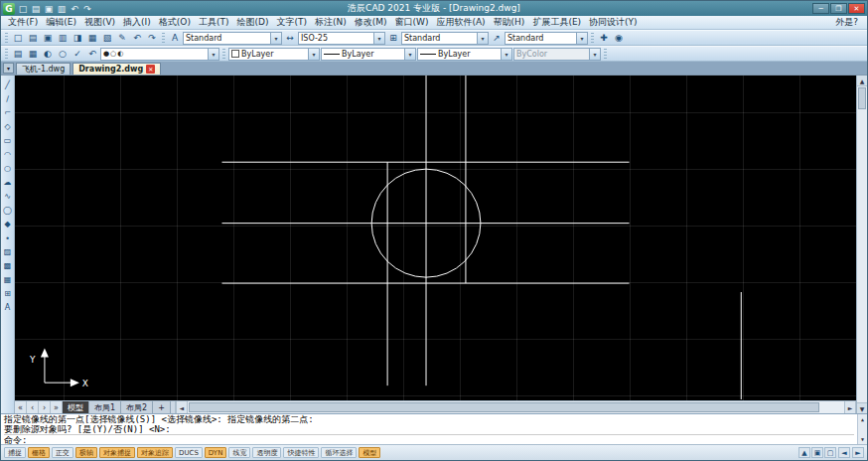  What do you see at coordinates (33, 407) in the screenshot?
I see `prev-layout-button: ‹` at bounding box center [33, 407].